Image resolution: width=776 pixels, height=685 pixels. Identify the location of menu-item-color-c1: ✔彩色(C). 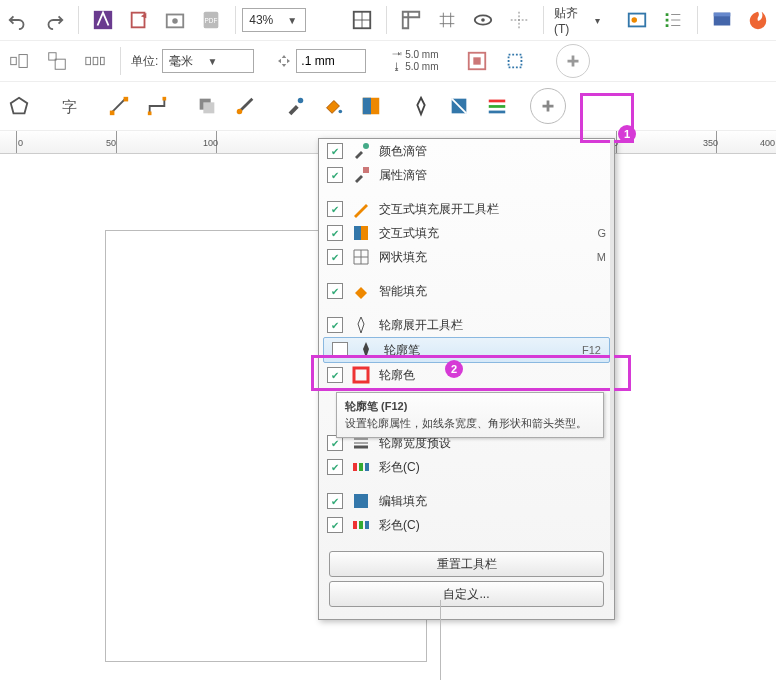
(466, 467).